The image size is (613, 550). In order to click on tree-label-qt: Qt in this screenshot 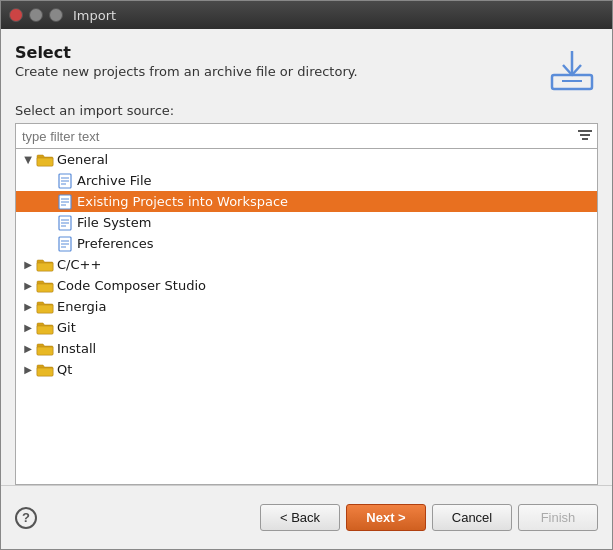, I will do `click(64, 370)`.